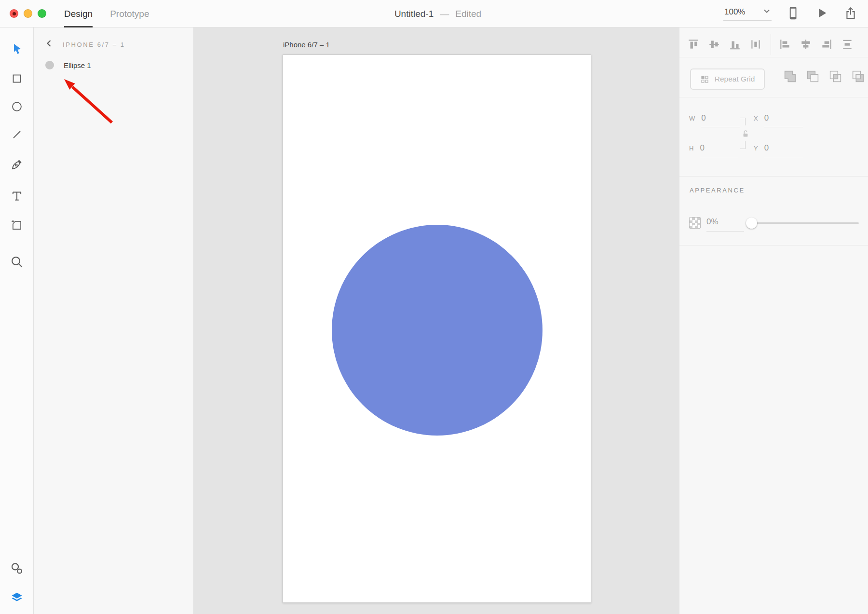 The image size is (868, 614). What do you see at coordinates (17, 196) in the screenshot?
I see `text-icon` at bounding box center [17, 196].